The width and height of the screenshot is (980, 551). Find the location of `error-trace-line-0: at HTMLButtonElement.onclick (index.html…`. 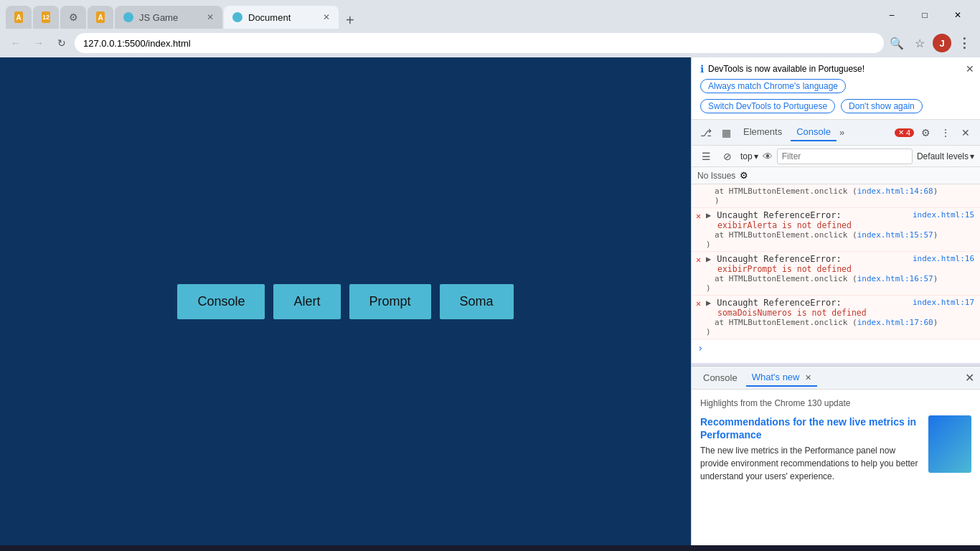

error-trace-line-0: at HTMLButtonElement.onclick (index.html… is located at coordinates (836, 191).